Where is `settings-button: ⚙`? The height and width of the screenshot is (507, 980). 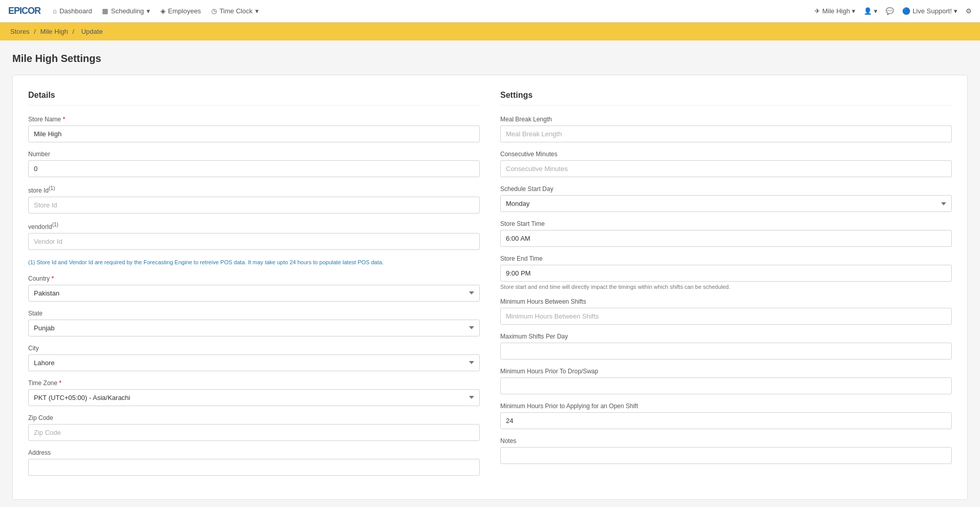 settings-button: ⚙ is located at coordinates (969, 11).